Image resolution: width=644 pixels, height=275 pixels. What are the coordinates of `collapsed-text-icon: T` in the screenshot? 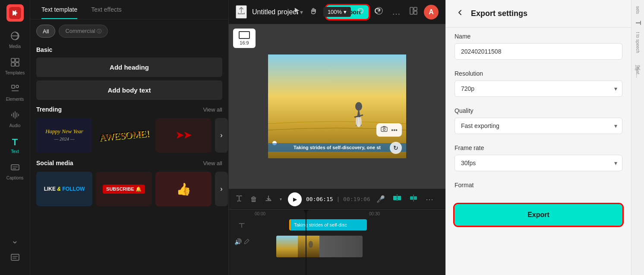 It's located at (638, 23).